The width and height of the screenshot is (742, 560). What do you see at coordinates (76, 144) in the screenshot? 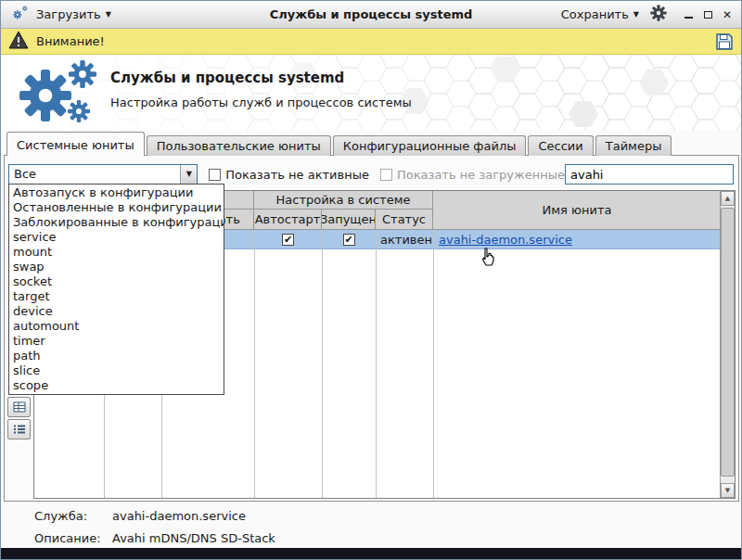
I see `tab-system-units: Системные юниты` at bounding box center [76, 144].